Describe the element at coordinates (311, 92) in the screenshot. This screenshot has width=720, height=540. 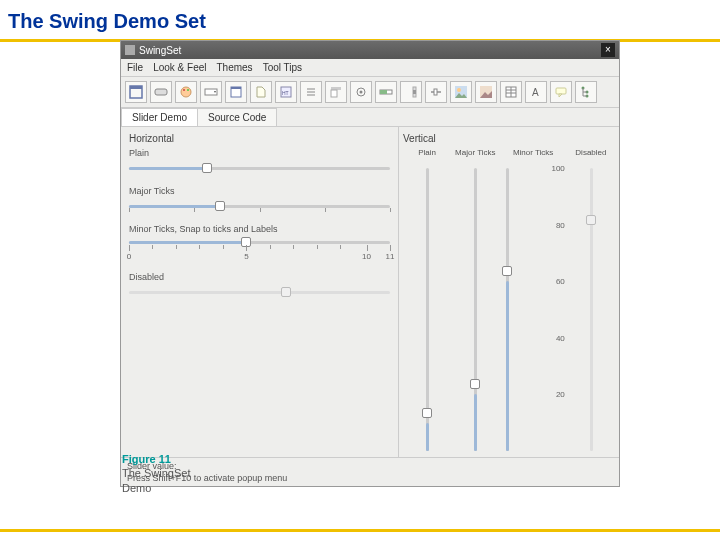
I see `tb-list-icon` at that location.